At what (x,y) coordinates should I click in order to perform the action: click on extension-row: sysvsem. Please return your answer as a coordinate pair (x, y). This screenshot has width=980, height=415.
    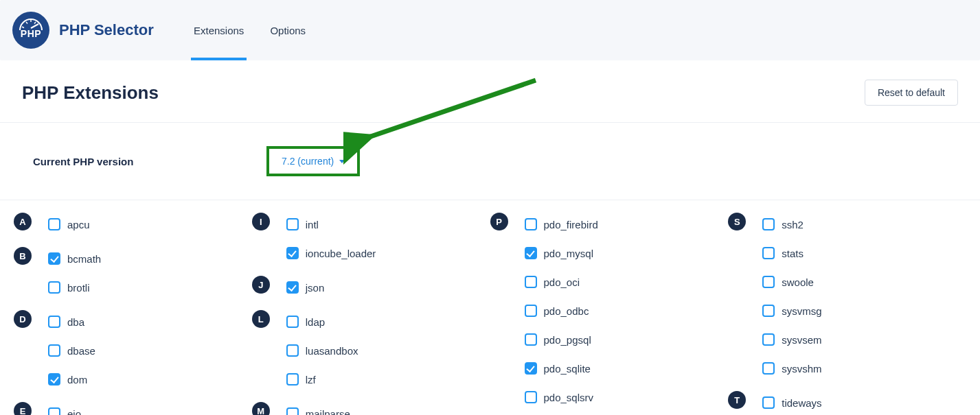
    Looking at the image, I should click on (847, 340).